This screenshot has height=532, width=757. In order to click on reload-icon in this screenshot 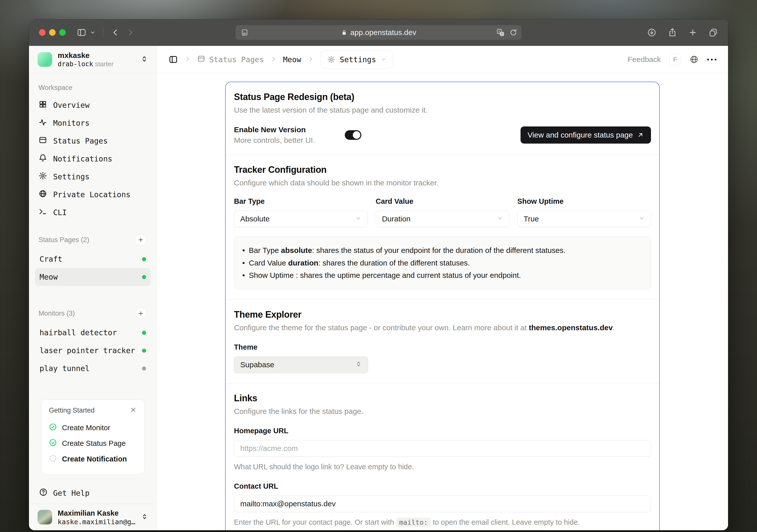, I will do `click(514, 32)`.